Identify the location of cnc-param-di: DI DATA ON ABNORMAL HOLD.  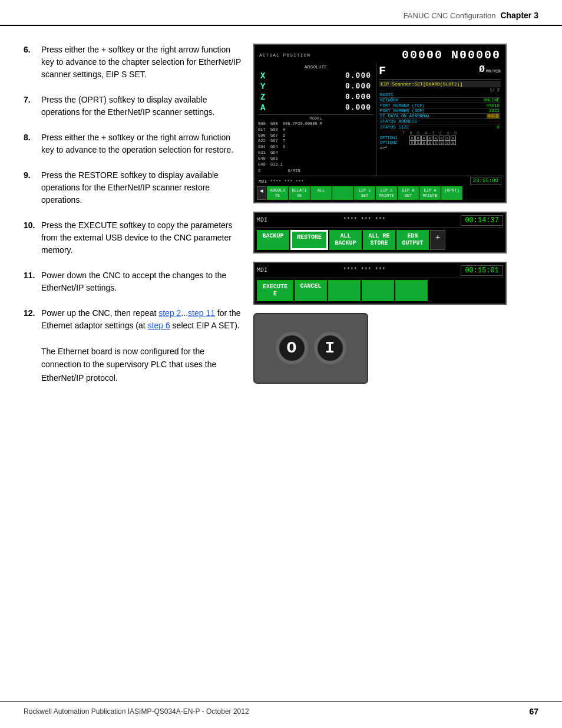
(439, 117).